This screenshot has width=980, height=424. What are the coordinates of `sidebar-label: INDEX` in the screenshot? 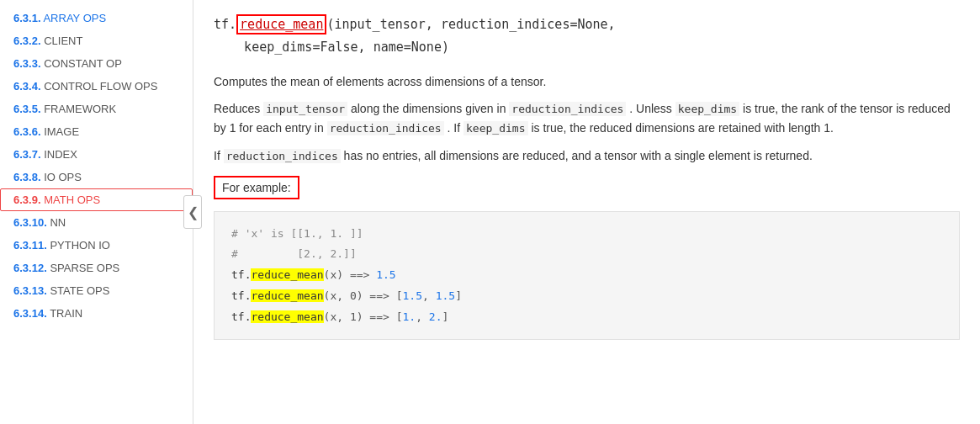 It's located at (61, 155).